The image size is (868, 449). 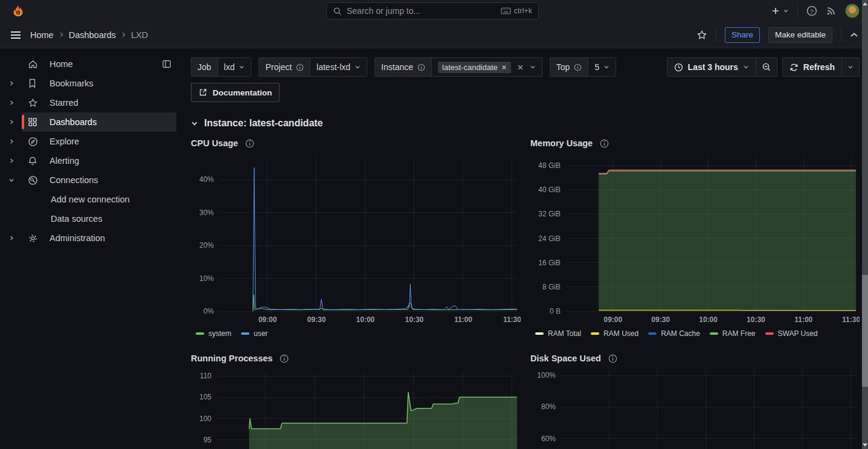 What do you see at coordinates (16, 35) in the screenshot?
I see `hamburger-icon` at bounding box center [16, 35].